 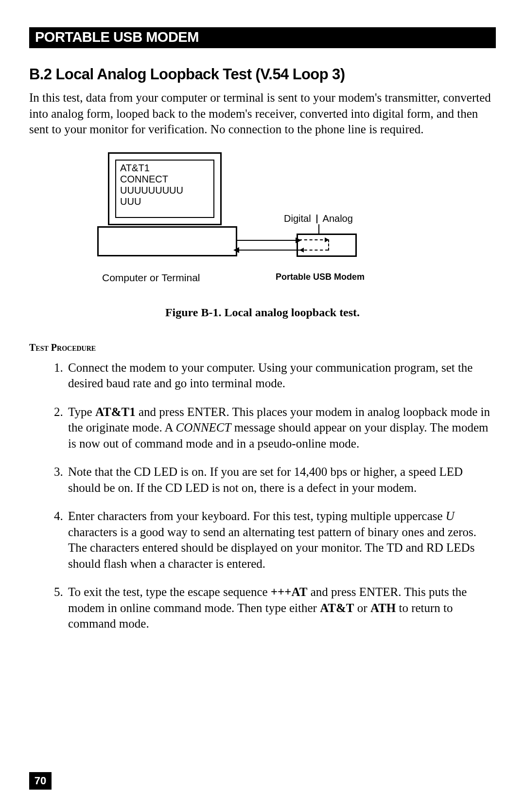 What do you see at coordinates (383, 608) in the screenshot?
I see `step-5-cmd3: ATH` at bounding box center [383, 608].